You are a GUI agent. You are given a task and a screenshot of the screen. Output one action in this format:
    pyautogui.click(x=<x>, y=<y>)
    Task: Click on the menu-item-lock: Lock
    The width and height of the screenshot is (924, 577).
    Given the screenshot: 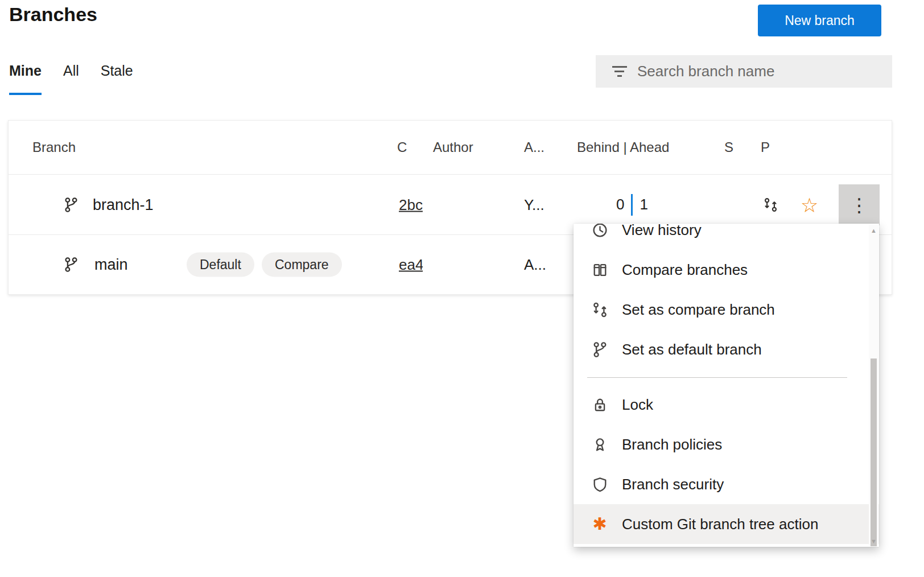 What is the action you would take?
    pyautogui.click(x=726, y=405)
    